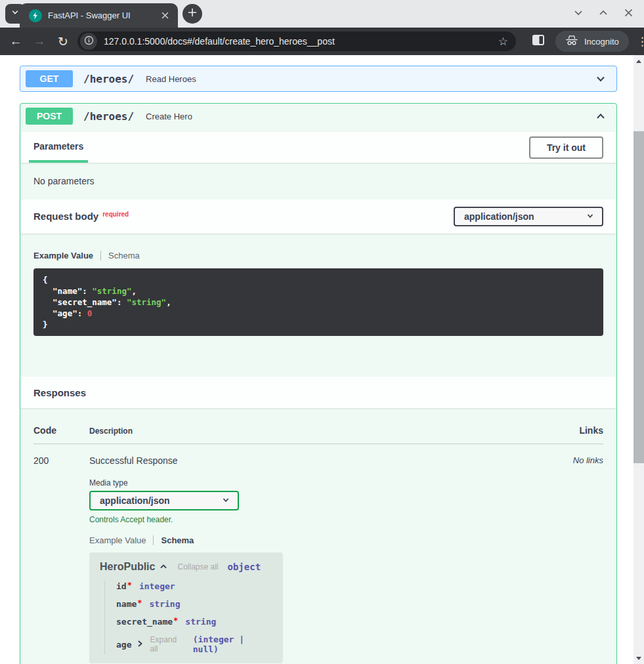 This screenshot has height=664, width=644. I want to click on forward-arrow-icon: →, so click(39, 41).